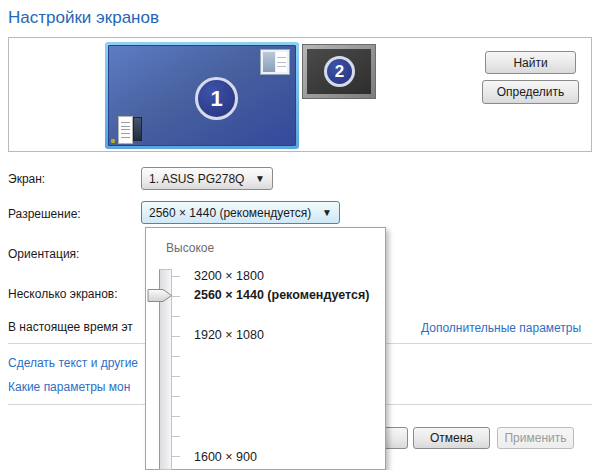 This screenshot has width=600, height=470. What do you see at coordinates (229, 335) in the screenshot?
I see `resolution-option: 1920 × 1080` at bounding box center [229, 335].